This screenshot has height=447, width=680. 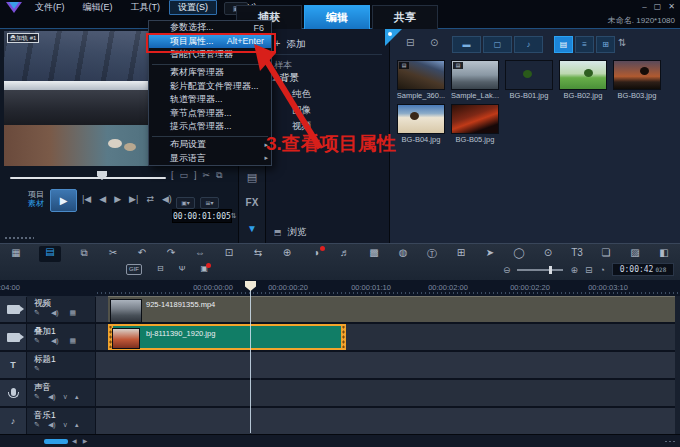 What do you see at coordinates (19, 238) in the screenshot?
I see `panel-splitter` at bounding box center [19, 238].